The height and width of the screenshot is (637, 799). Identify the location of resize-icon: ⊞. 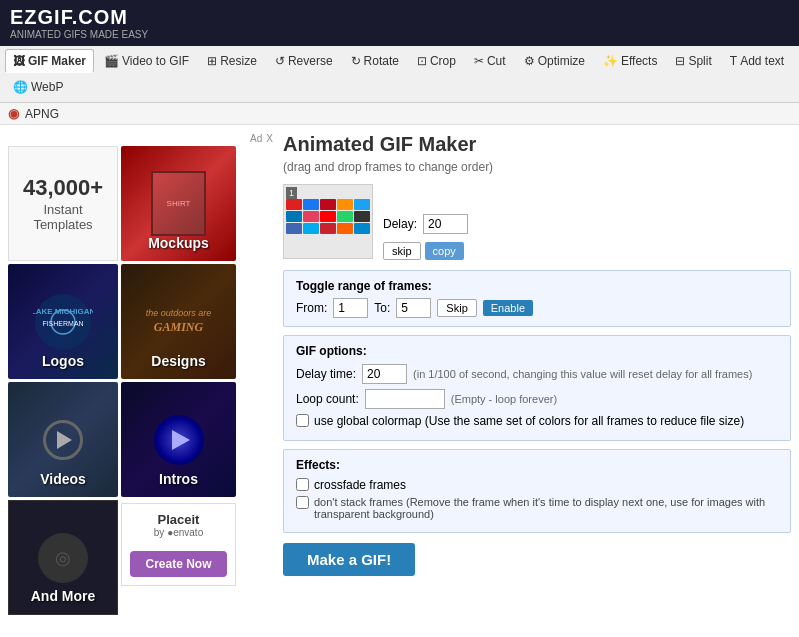
(212, 61).